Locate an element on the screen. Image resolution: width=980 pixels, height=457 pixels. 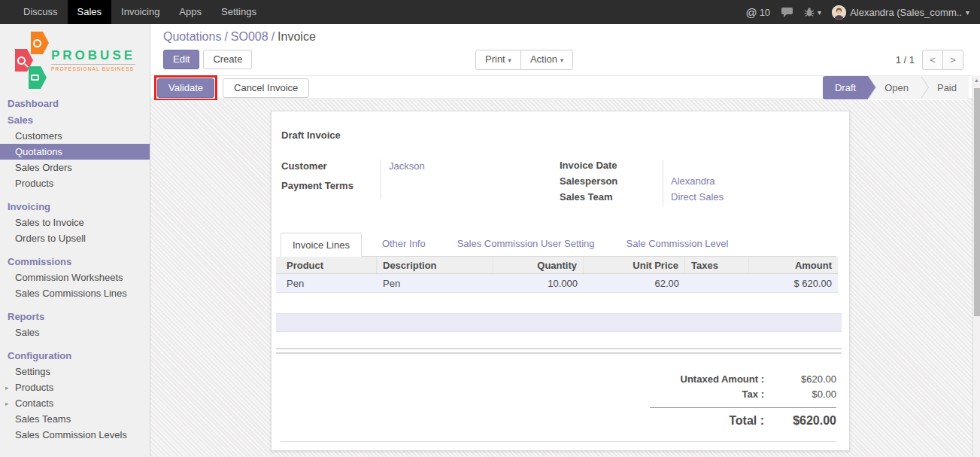
topbar-menus: Discuss Sales Invoicing Apps Settings is located at coordinates (133, 12).